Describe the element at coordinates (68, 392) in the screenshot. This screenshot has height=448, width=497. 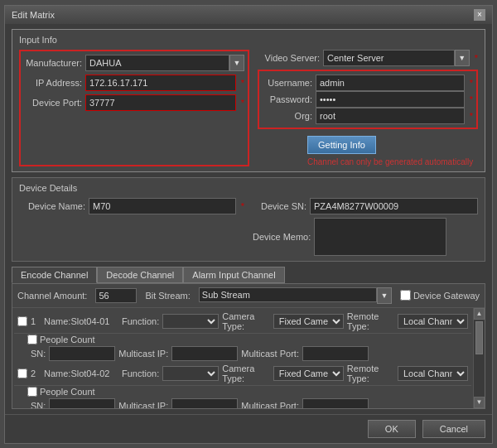
I see `channel-2-people-count-label: People Count` at that location.